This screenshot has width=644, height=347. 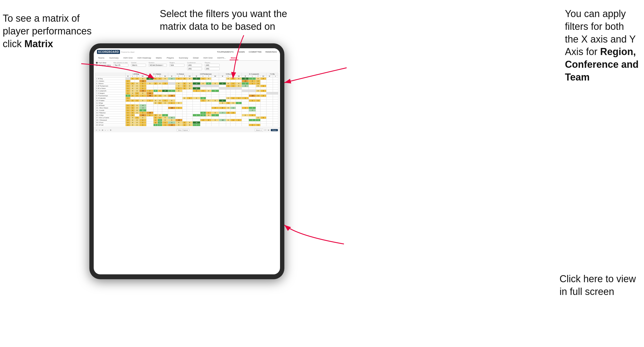 What do you see at coordinates (159, 58) in the screenshot?
I see `tab-matrix: Matrix` at bounding box center [159, 58].